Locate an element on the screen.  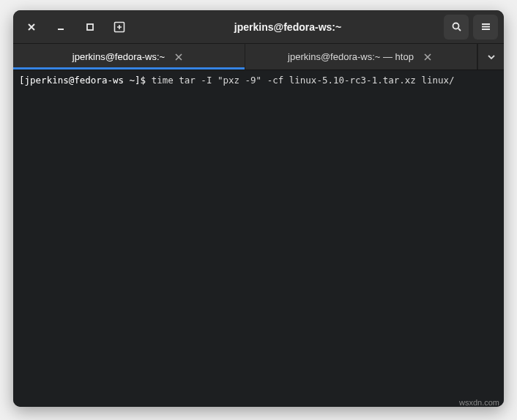
tab-1: jperkins@fedora-ws:~ is located at coordinates (129, 57).